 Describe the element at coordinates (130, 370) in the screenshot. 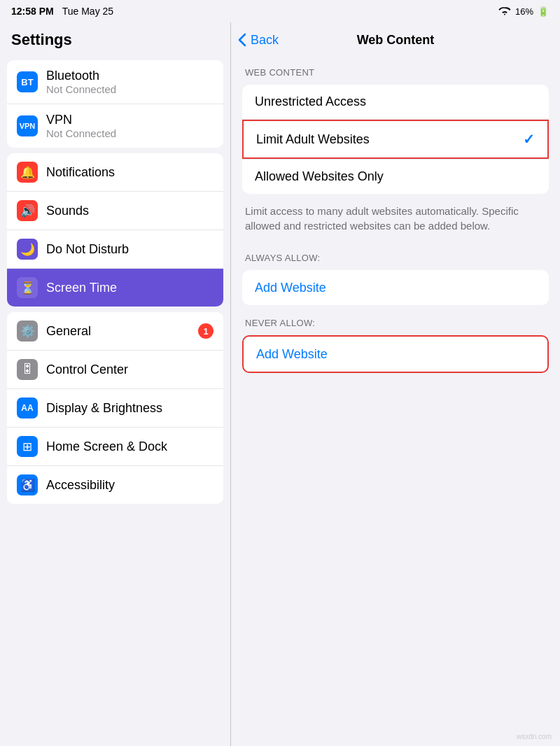

I see `control-label: Control Center` at that location.